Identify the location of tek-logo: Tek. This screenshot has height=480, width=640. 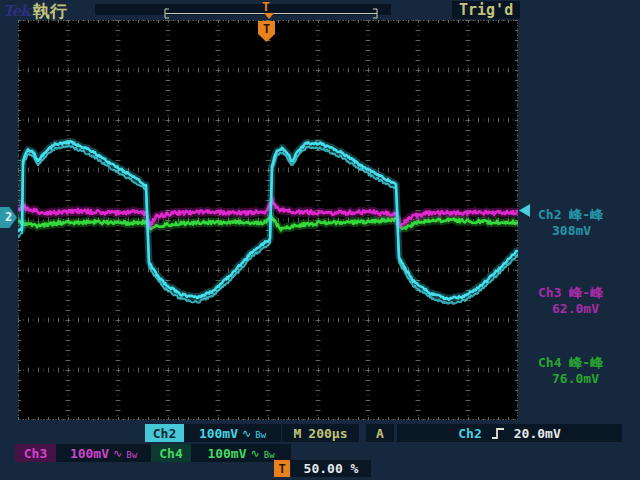
(16, 11).